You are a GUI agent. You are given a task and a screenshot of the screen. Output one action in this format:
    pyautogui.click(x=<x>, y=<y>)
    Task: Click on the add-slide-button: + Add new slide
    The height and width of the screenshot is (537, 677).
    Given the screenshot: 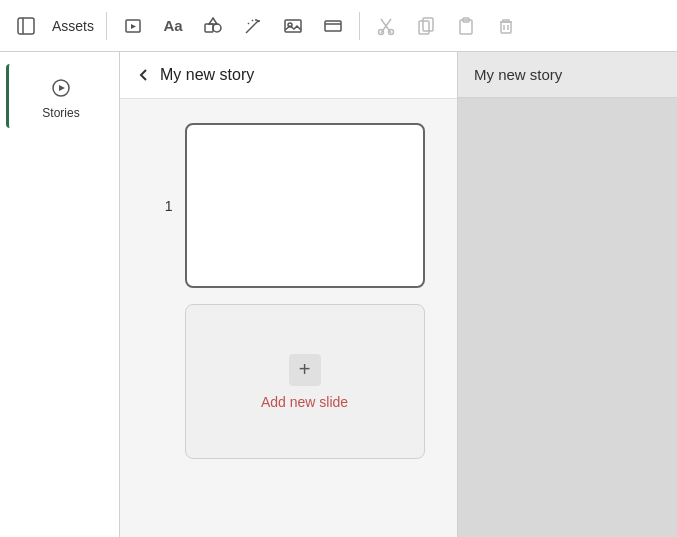 What is the action you would take?
    pyautogui.click(x=305, y=382)
    